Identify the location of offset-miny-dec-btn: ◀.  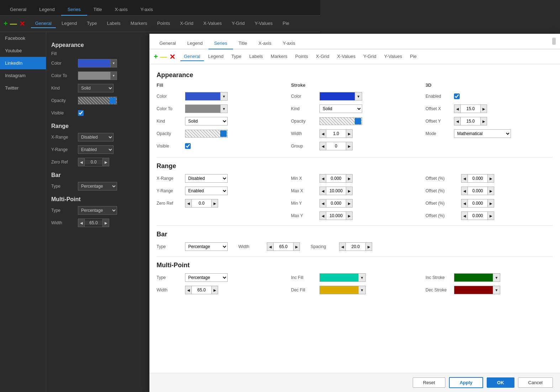
(465, 203).